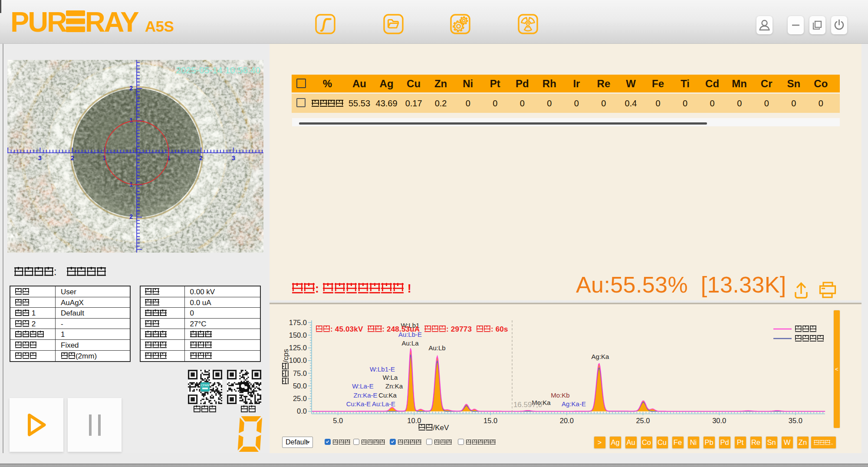 The width and height of the screenshot is (868, 467). What do you see at coordinates (298, 348) in the screenshot?
I see `svg-text: 125.0` at bounding box center [298, 348].